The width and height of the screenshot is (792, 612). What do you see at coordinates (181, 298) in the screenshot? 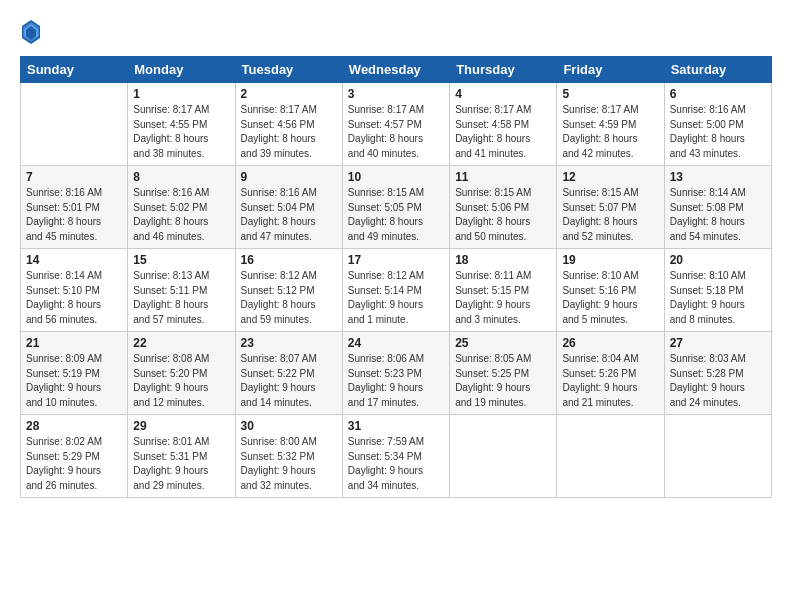
I see `cell-info: Sunrise: 8:13 AM Sunset: 5:11 PM Dayligh…` at bounding box center [181, 298].